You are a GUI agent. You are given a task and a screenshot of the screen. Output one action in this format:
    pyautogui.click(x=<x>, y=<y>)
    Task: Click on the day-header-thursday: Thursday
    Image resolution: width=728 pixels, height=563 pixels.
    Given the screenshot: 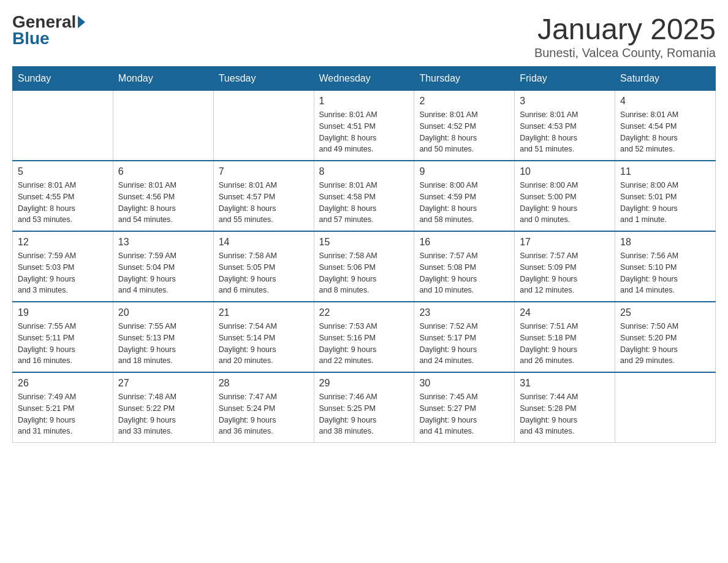 What is the action you would take?
    pyautogui.click(x=464, y=79)
    